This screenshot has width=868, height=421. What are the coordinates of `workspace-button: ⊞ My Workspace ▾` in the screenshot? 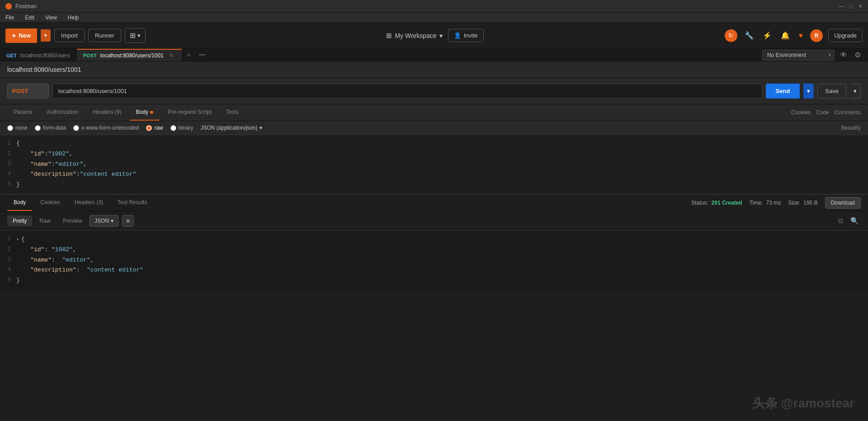 It's located at (414, 36).